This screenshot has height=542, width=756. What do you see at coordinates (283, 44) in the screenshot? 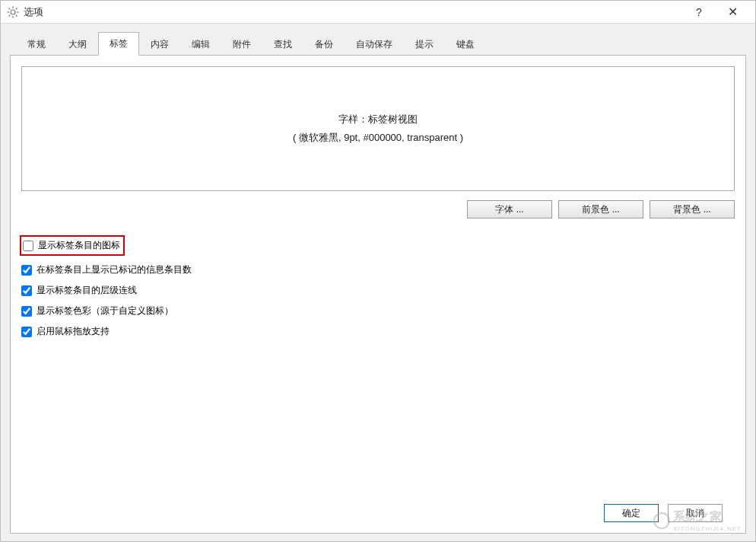
I see `tab-find: 查找` at bounding box center [283, 44].